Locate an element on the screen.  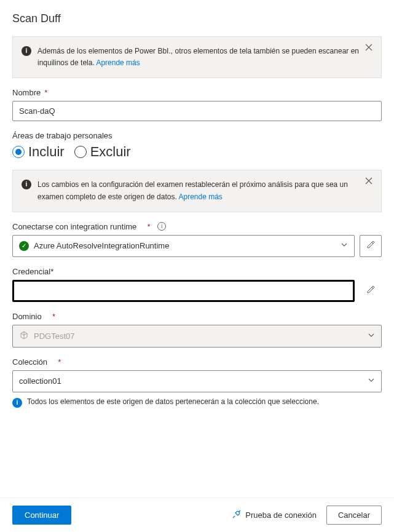
collection-label: Colección * is located at coordinates (197, 362).